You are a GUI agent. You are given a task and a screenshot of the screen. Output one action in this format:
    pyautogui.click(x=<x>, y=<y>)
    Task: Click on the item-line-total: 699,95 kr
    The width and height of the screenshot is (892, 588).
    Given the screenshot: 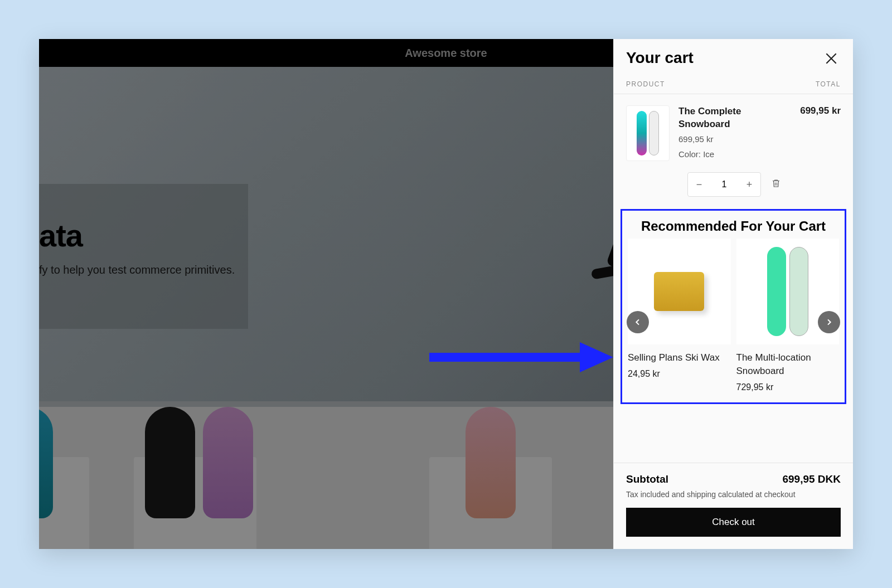 What is the action you would take?
    pyautogui.click(x=821, y=133)
    